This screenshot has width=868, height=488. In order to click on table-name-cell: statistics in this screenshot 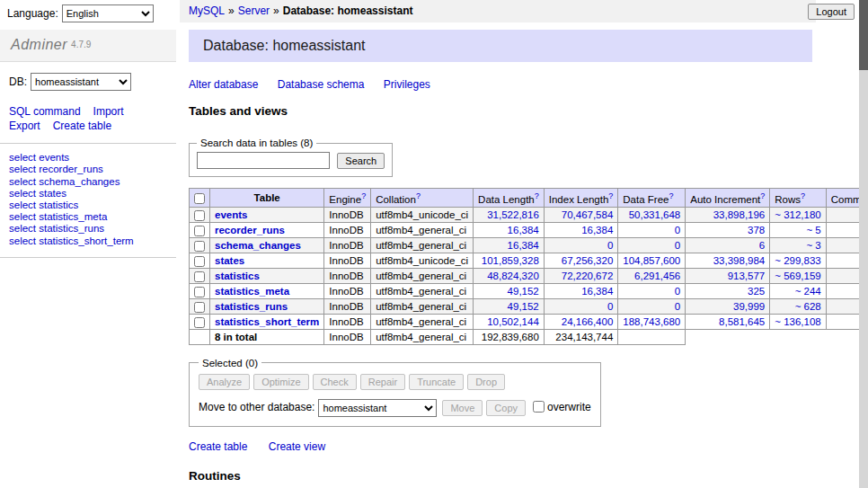, I will do `click(268, 275)`.